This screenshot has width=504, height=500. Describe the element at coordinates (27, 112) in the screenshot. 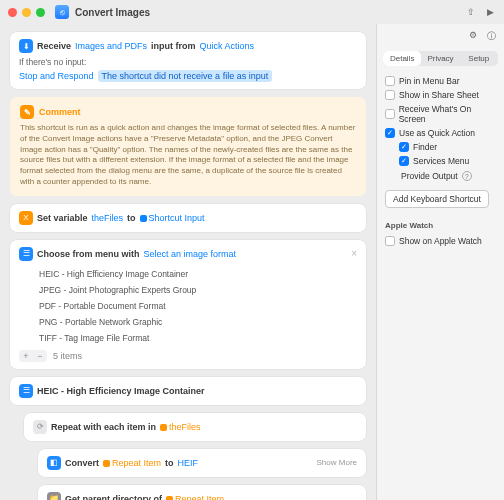

I see `comment-icon: ✎` at that location.